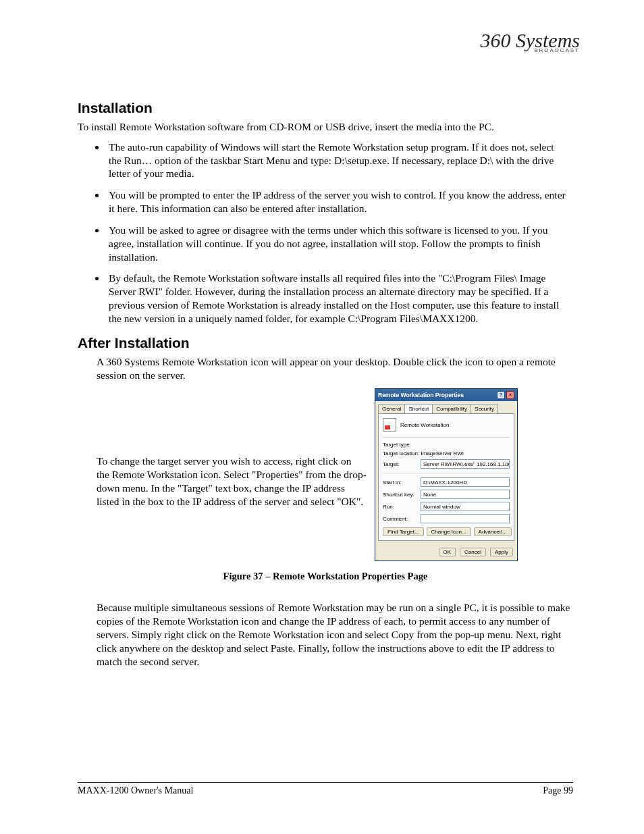 Image resolution: width=644 pixels, height=834 pixels. I want to click on target-label: Target:, so click(402, 465).